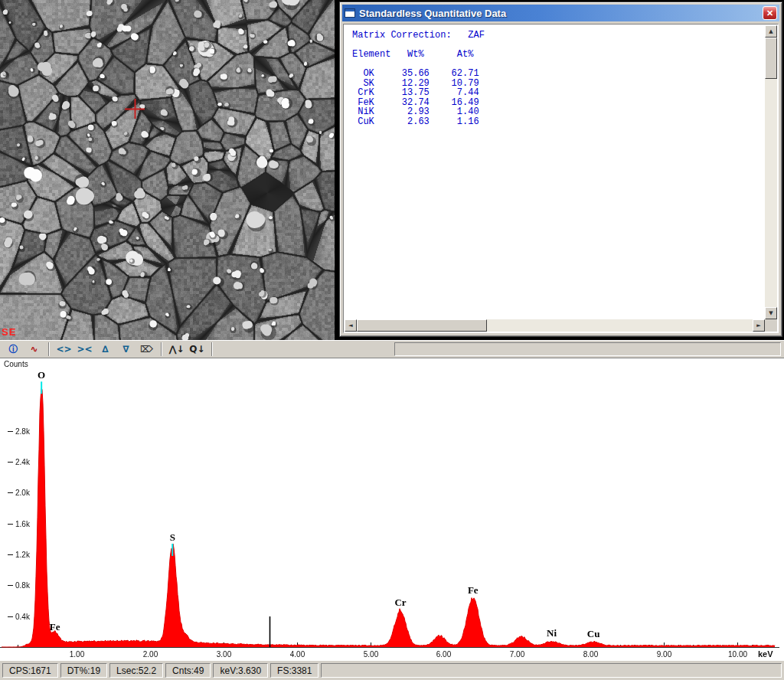  I want to click on status-kev: keV:3.630, so click(240, 671).